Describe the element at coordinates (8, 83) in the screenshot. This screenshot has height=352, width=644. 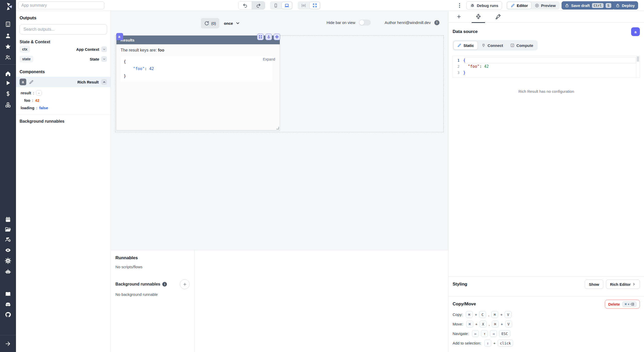
I see `runs-play-icon` at that location.